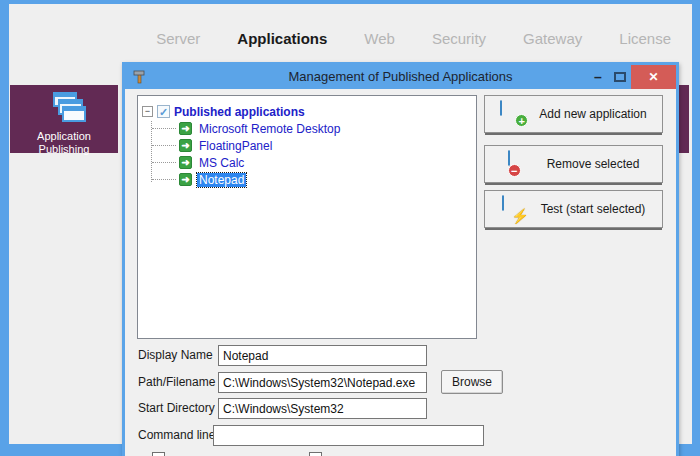  Describe the element at coordinates (348, 436) in the screenshot. I see `command-line-option-input` at that location.